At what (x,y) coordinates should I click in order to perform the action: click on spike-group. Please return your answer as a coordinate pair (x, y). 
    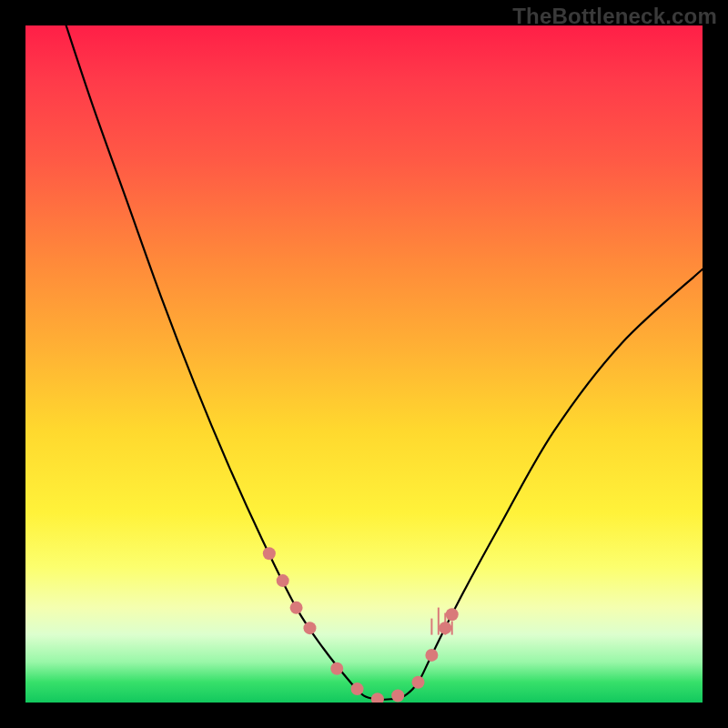
    Looking at the image, I should click on (441, 622).